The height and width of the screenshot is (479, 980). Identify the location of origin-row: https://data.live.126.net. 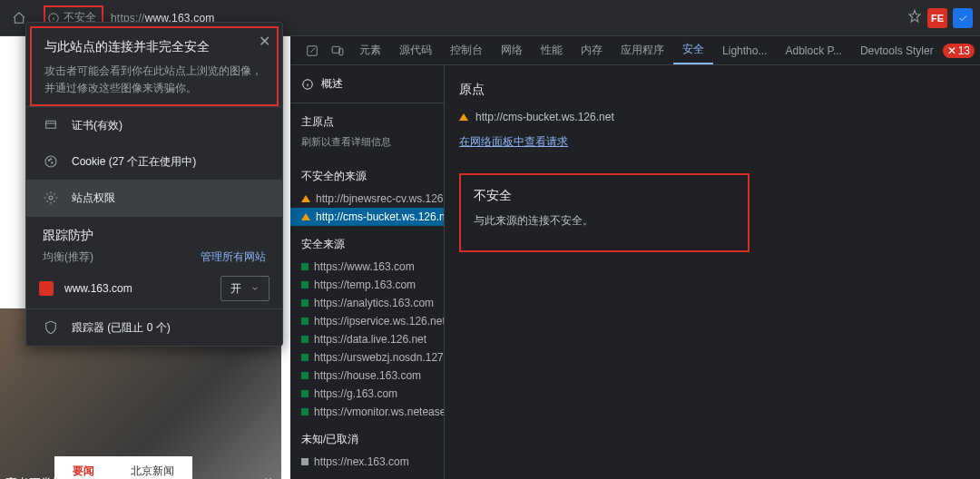
(367, 339).